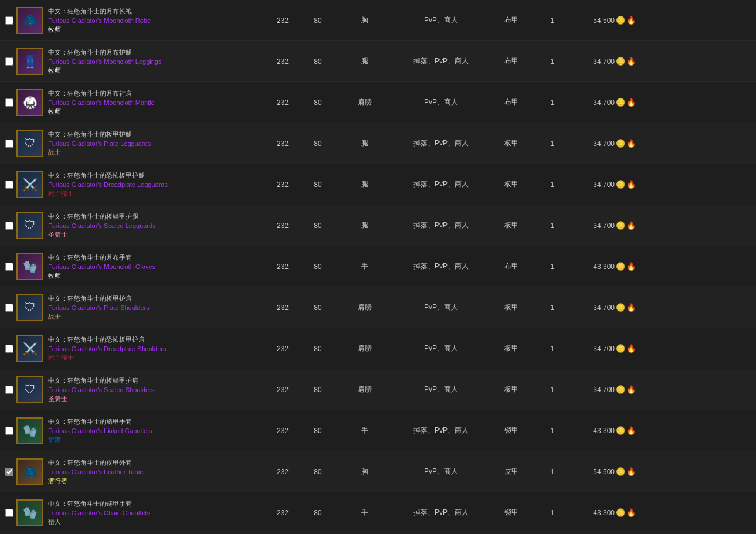 The height and width of the screenshot is (534, 756). Describe the element at coordinates (154, 463) in the screenshot. I see `item-name-cn: 中文：狂怒角斗士的皮甲外套` at that location.